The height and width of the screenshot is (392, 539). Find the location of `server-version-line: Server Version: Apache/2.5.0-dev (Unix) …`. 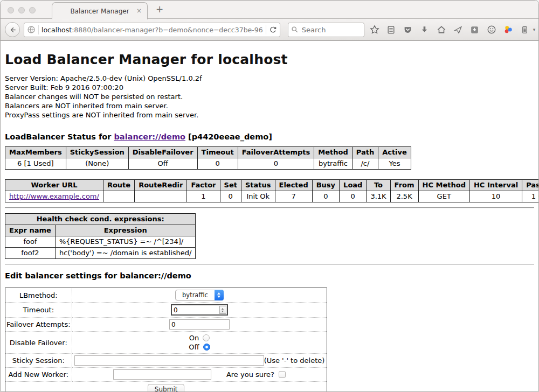

server-version-line: Server Version: Apache/2.5.0-dev (Unix) … is located at coordinates (270, 79).